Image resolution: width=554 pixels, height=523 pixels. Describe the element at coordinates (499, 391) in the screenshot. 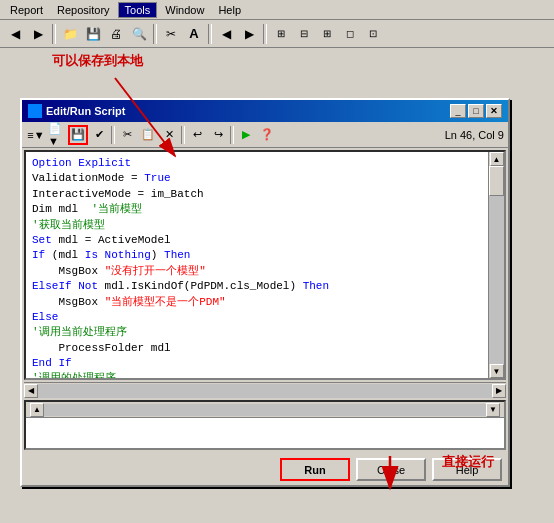

I see `scroll-right: ▶` at that location.